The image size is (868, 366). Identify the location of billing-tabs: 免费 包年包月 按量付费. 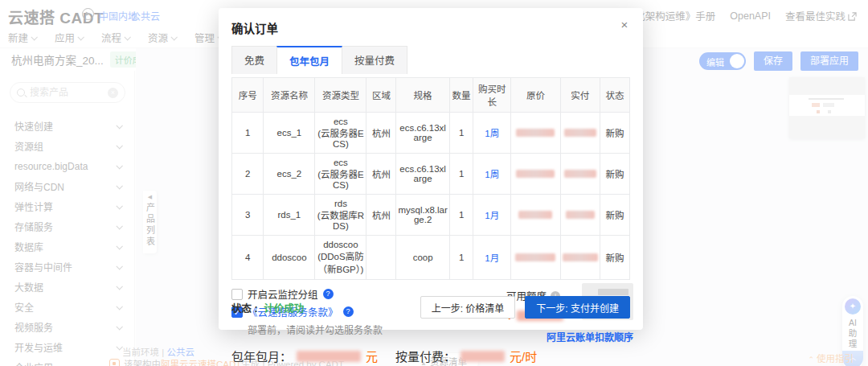
(431, 60).